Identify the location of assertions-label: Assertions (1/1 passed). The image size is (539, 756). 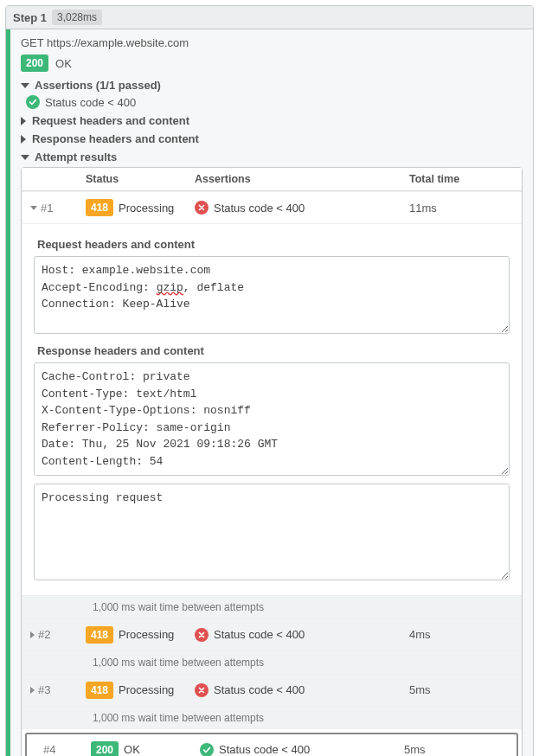
(98, 85).